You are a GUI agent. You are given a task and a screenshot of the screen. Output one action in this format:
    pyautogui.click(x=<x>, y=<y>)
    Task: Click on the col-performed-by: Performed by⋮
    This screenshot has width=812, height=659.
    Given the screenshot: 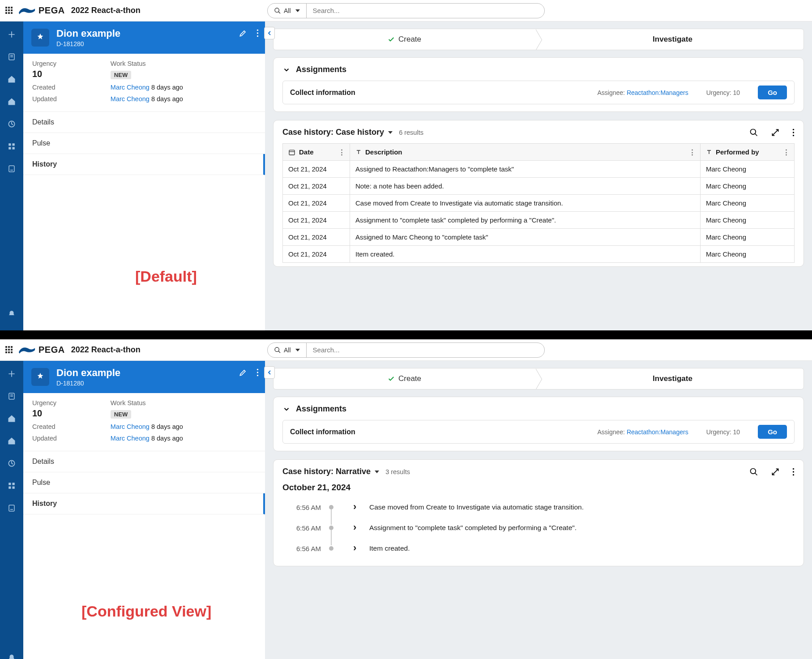 What is the action you would take?
    pyautogui.click(x=748, y=152)
    